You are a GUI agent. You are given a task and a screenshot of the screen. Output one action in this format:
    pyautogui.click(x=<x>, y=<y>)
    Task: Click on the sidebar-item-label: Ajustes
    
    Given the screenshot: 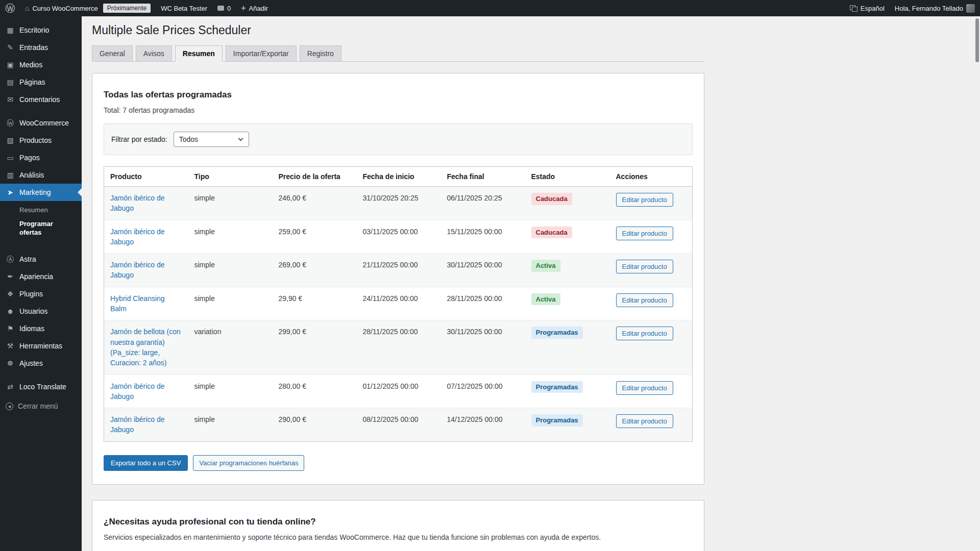 What is the action you would take?
    pyautogui.click(x=31, y=363)
    